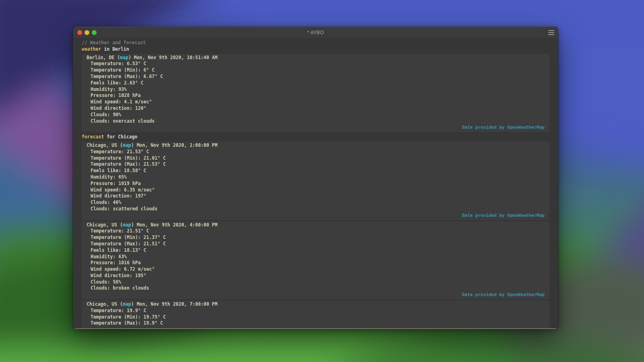  What do you see at coordinates (551, 33) in the screenshot?
I see `hamburger-menu-icon` at bounding box center [551, 33].